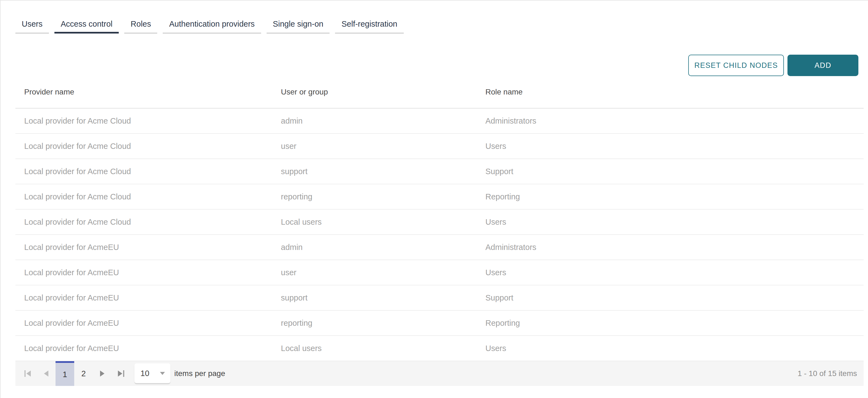 The height and width of the screenshot is (398, 868). I want to click on previous-page-button, so click(46, 374).